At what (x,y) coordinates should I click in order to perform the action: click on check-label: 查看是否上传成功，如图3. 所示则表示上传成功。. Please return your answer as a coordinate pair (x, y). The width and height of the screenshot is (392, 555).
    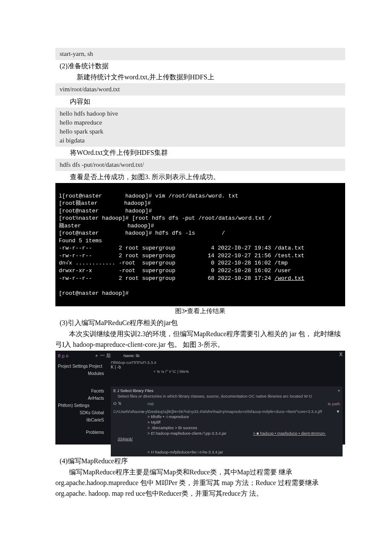
    Looking at the image, I should click on (200, 177).